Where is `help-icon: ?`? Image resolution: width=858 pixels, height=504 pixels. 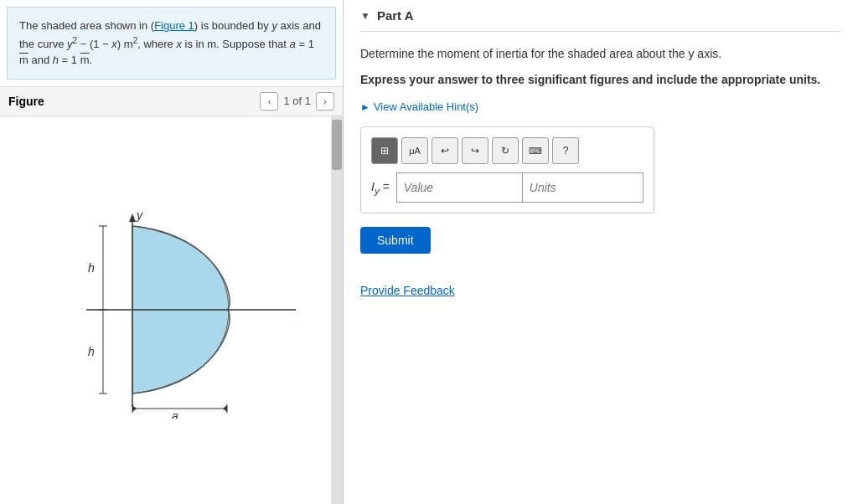
help-icon: ? is located at coordinates (566, 151).